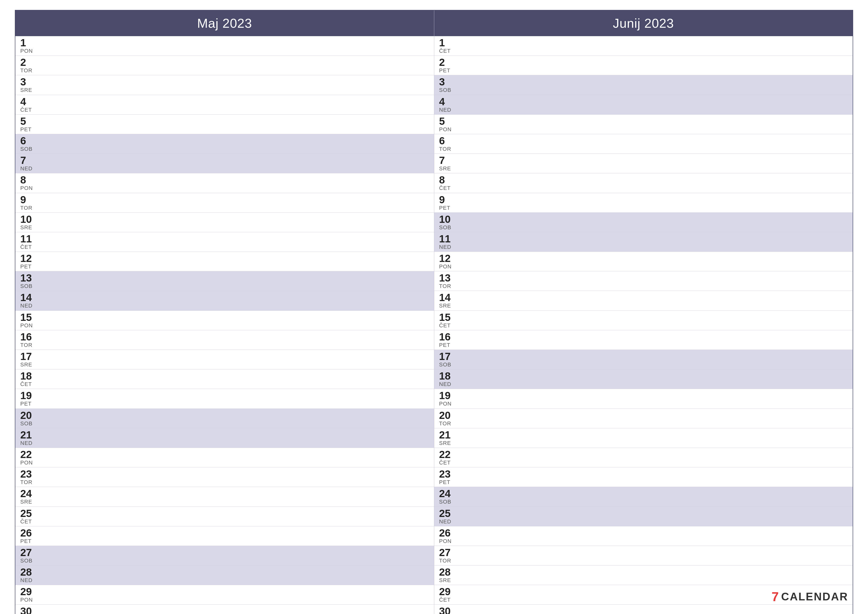  Describe the element at coordinates (26, 474) in the screenshot. I see `day-number: 23` at that location.